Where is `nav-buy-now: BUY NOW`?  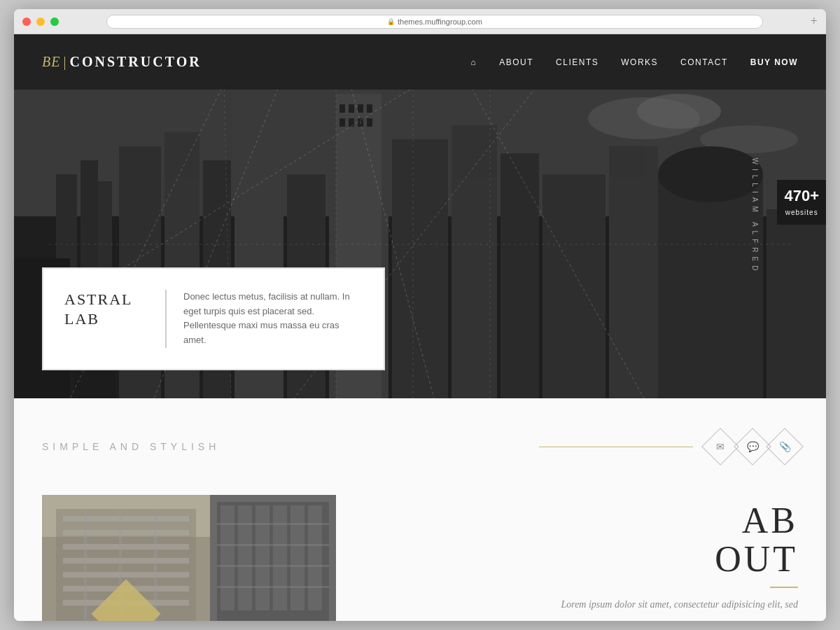
nav-buy-now: BUY NOW is located at coordinates (774, 62).